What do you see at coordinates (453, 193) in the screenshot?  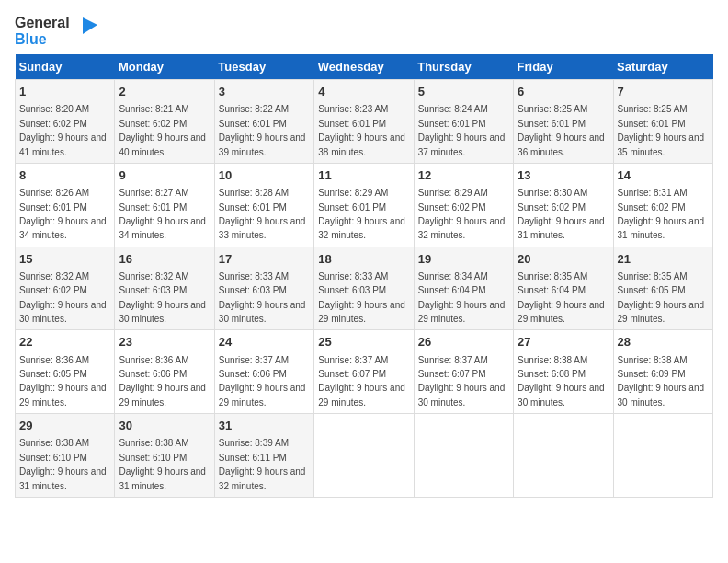 I see `sunrise-text: Sunrise: 8:29 AM` at bounding box center [453, 193].